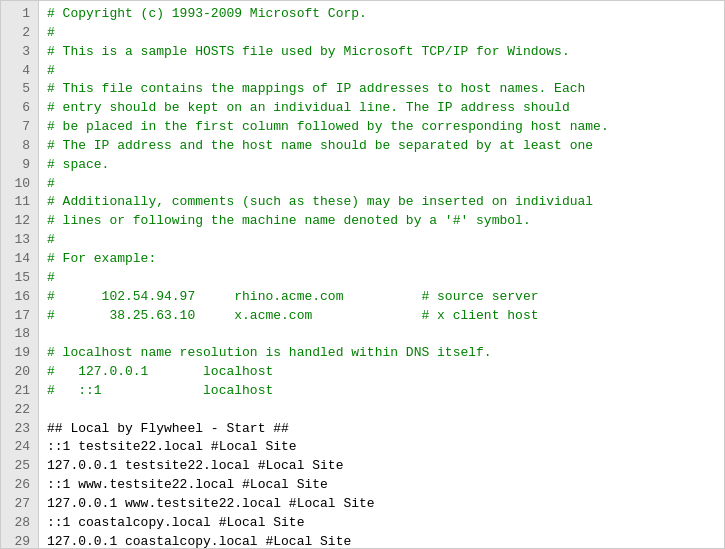  I want to click on line-number: 23, so click(20, 430).